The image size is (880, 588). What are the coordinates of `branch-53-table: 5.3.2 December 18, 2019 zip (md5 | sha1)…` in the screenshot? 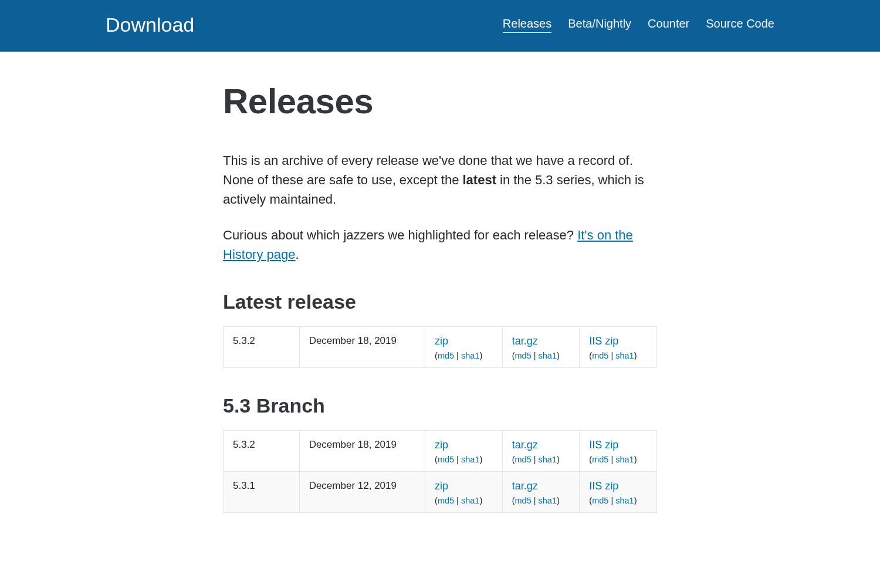 It's located at (440, 472).